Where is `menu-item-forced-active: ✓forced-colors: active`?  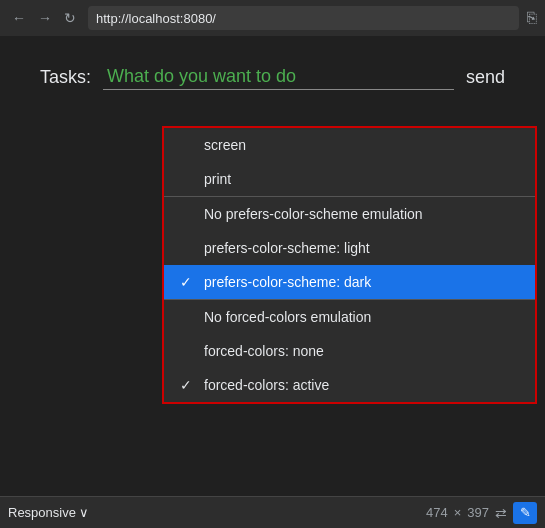 menu-item-forced-active: ✓forced-colors: active is located at coordinates (350, 385).